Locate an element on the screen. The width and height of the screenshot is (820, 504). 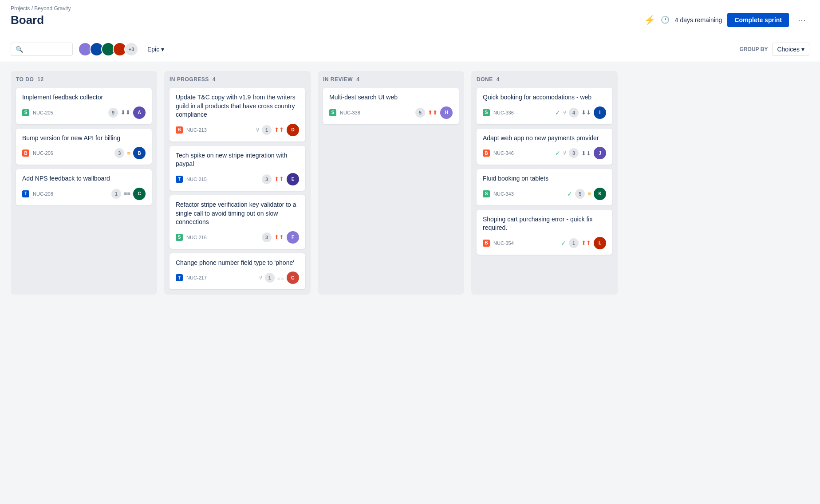
column-header-inreview: IN REVIEW 4 is located at coordinates (391, 79).